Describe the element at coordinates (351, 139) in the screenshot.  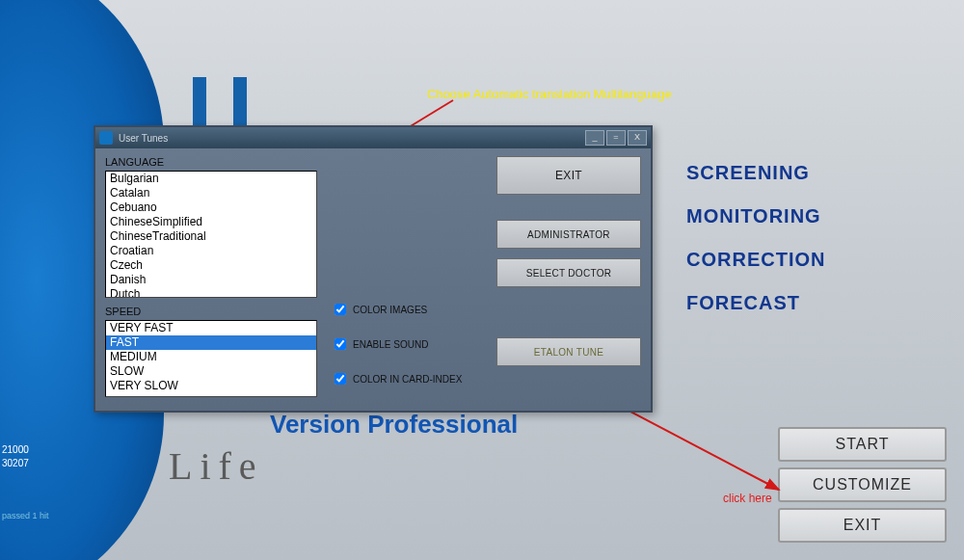
I see `dialog-title: User Tunes` at that location.